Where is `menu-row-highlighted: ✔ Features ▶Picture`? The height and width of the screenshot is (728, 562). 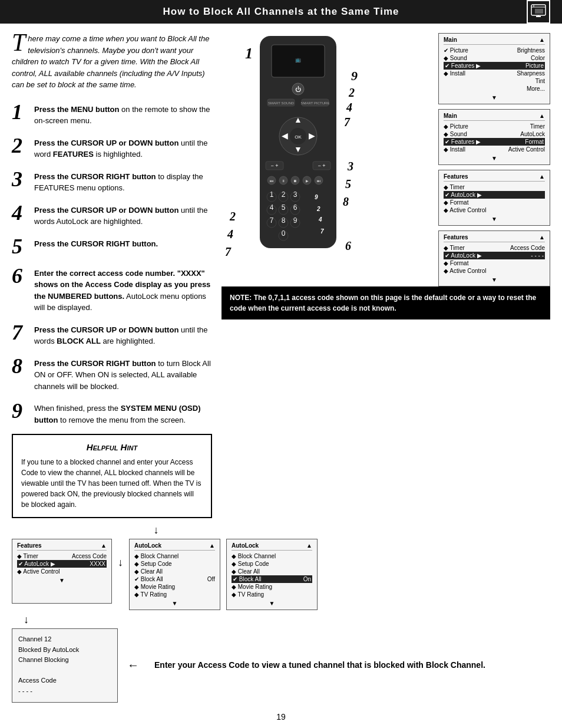 menu-row-highlighted: ✔ Features ▶Picture is located at coordinates (494, 66).